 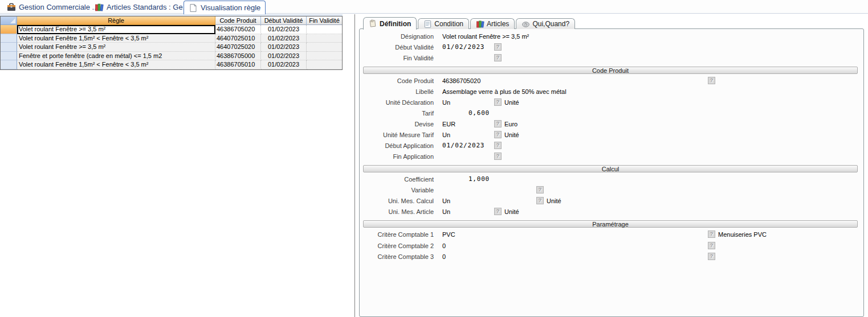 What do you see at coordinates (610, 224) in the screenshot?
I see `section-title: Paramétrage` at bounding box center [610, 224].